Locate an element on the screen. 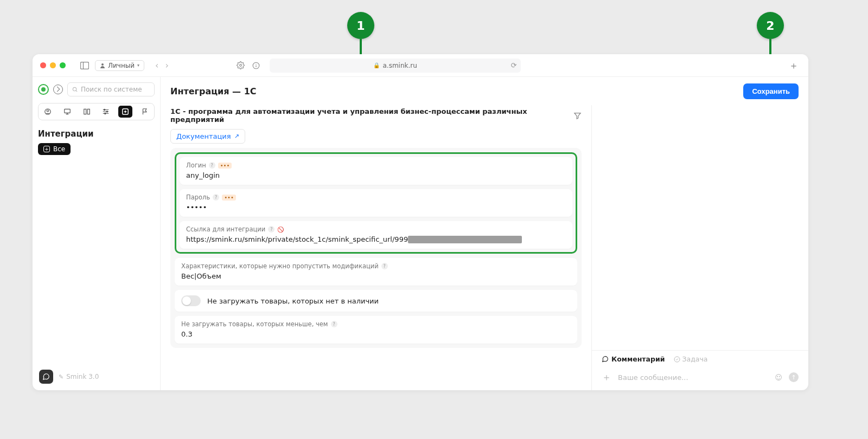  field-login-value: any_login is located at coordinates (376, 176).